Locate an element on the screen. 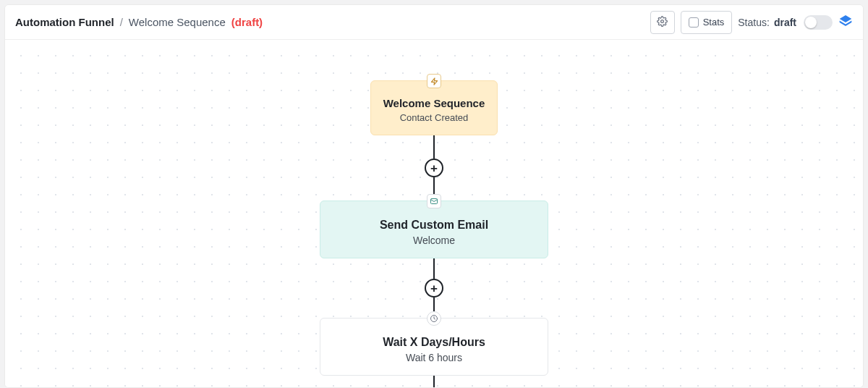 Image resolution: width=868 pixels, height=388 pixels. stats-label: Stats is located at coordinates (714, 22).